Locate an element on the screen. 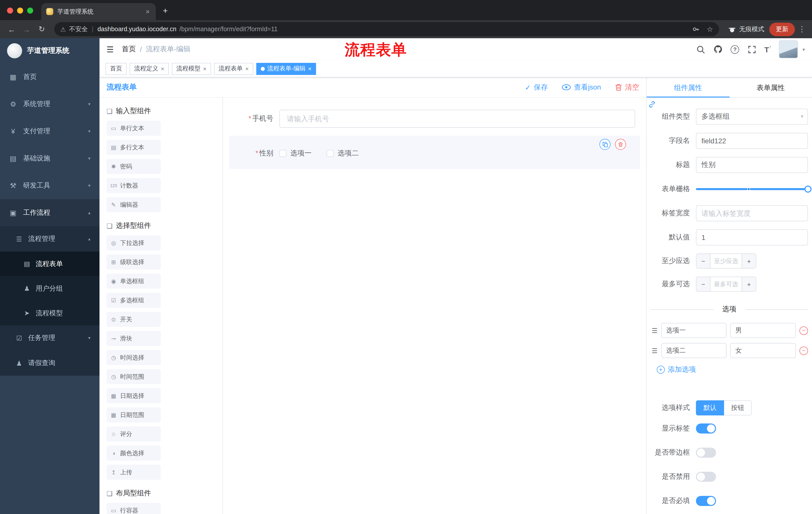  disabled-switch is located at coordinates (706, 477).